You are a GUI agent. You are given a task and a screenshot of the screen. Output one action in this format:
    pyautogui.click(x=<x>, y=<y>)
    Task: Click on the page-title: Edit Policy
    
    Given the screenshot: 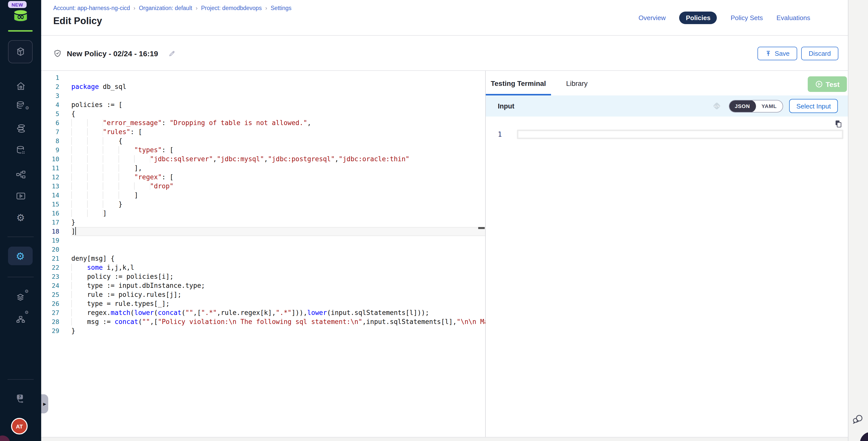 What is the action you would take?
    pyautogui.click(x=78, y=21)
    